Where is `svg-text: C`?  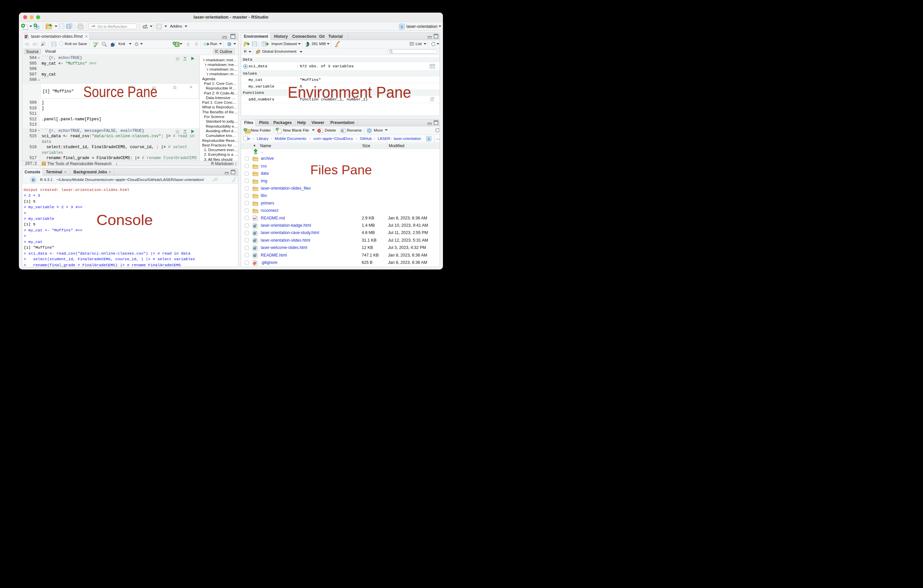
svg-text: C is located at coordinates (177, 44).